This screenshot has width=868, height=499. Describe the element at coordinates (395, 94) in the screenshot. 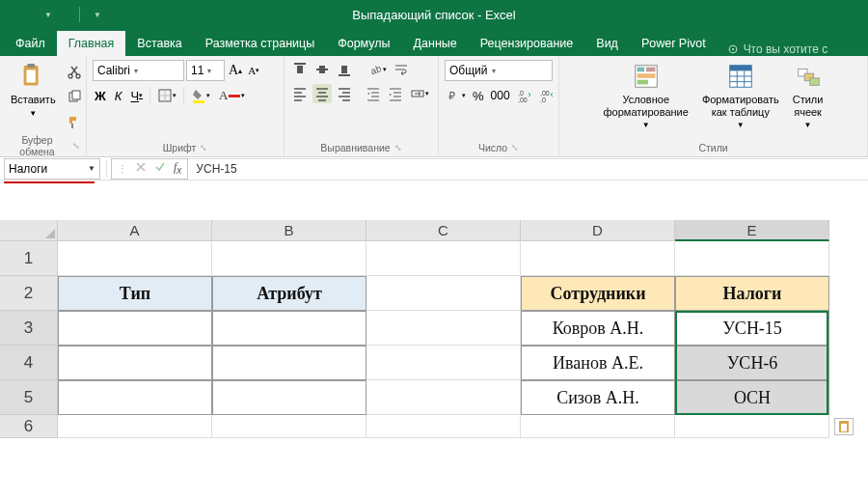

I see `indent-increase-icon` at that location.